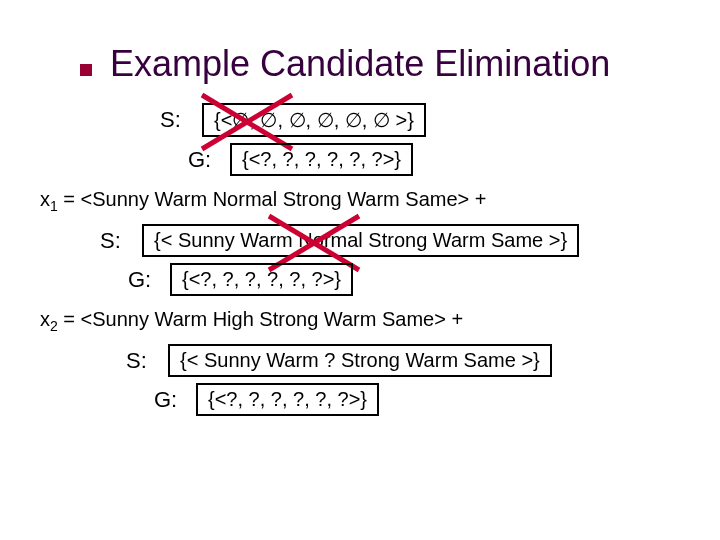 The height and width of the screenshot is (540, 720). Describe the element at coordinates (365, 321) in the screenshot. I see `example-2: x2 = <Sunny Warm High Strong Warm Same> …` at that location.